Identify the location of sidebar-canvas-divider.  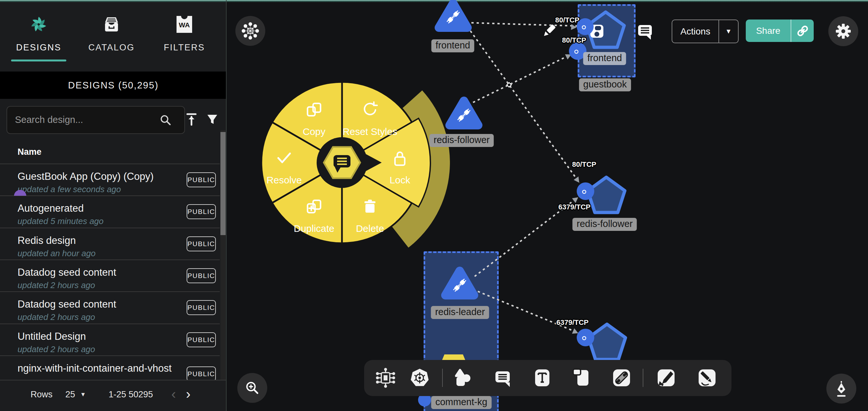
(226, 206).